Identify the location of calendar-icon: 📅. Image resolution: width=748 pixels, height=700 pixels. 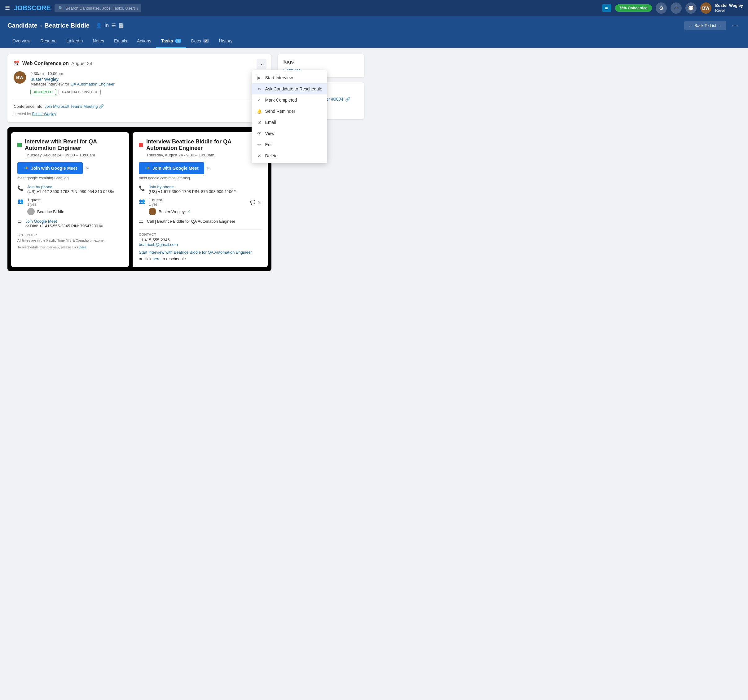
(17, 63).